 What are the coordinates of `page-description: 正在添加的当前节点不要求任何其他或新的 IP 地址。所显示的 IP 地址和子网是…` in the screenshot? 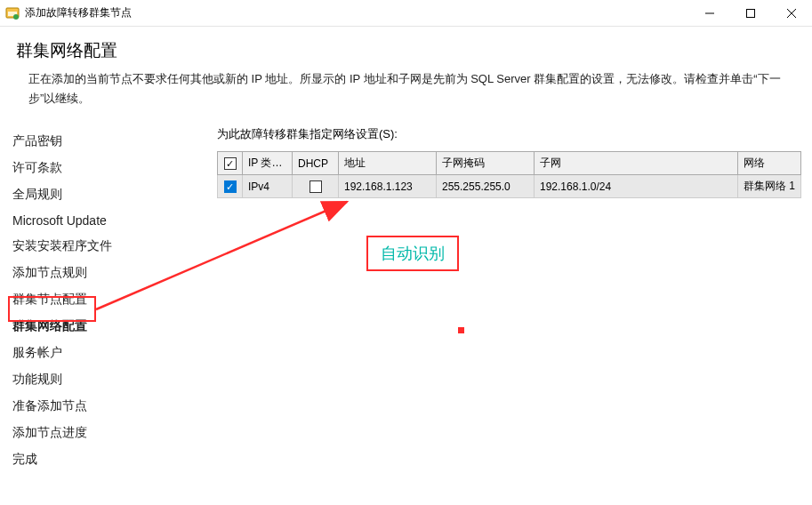 It's located at (407, 89).